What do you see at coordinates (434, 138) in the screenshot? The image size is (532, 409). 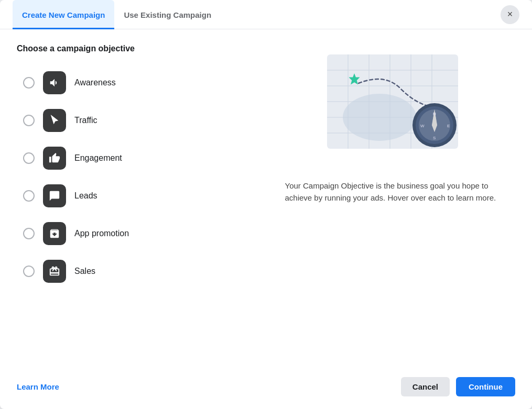 I see `svg-text: S` at bounding box center [434, 138].